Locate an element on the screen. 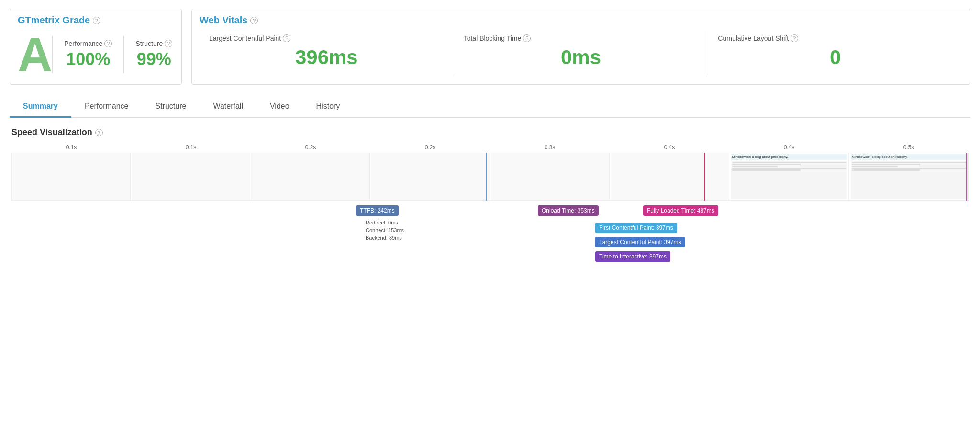 The image size is (980, 426). gtmetrix-title: GTmetrix Grade ? is located at coordinates (96, 20).